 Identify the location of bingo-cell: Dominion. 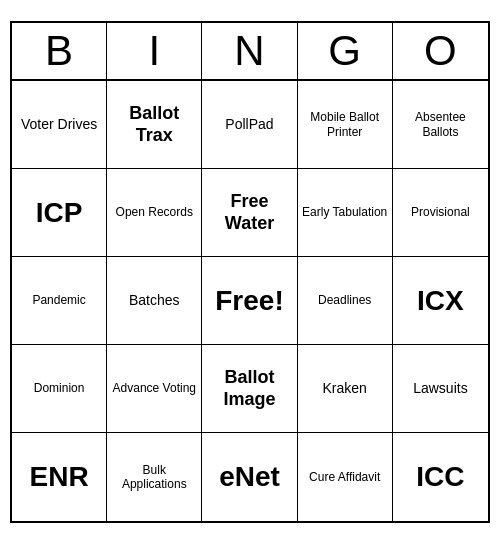
(60, 389).